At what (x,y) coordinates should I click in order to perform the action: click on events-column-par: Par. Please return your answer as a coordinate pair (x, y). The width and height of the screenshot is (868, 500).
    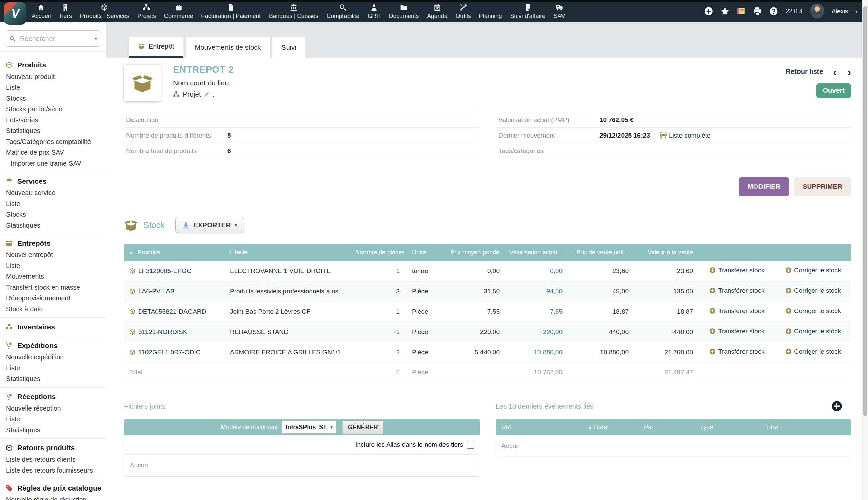
    Looking at the image, I should click on (667, 427).